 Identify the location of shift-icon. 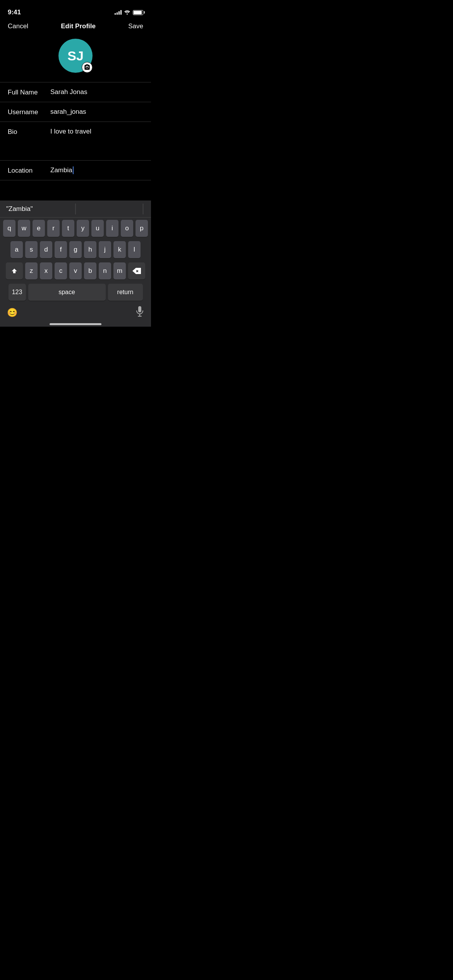
(14, 271).